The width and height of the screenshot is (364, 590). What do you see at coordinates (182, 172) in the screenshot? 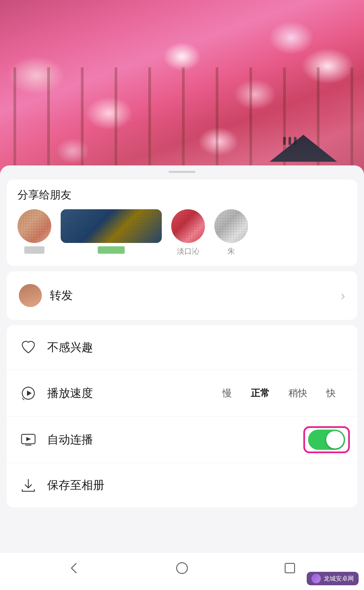
I see `drag-handle` at bounding box center [182, 172].